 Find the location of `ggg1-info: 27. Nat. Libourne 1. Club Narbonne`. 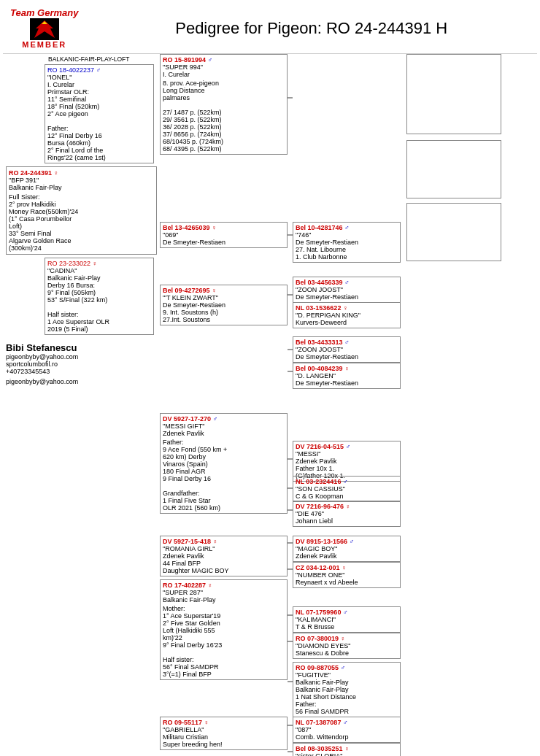

ggg1-info: 27. Nat. Libourne 1. Club Narbonne is located at coordinates (347, 253).